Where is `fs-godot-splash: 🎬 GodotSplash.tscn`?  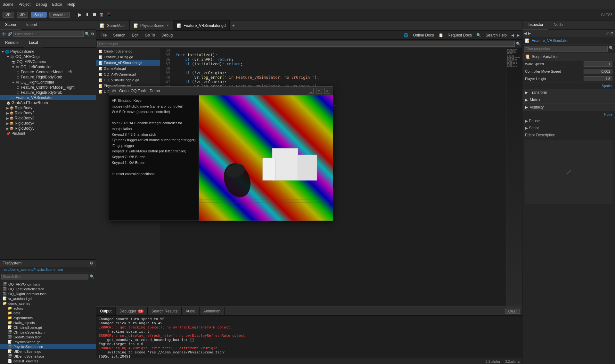
fs-godot-splash: 🎬 GodotSplash.tscn is located at coordinates (48, 337).